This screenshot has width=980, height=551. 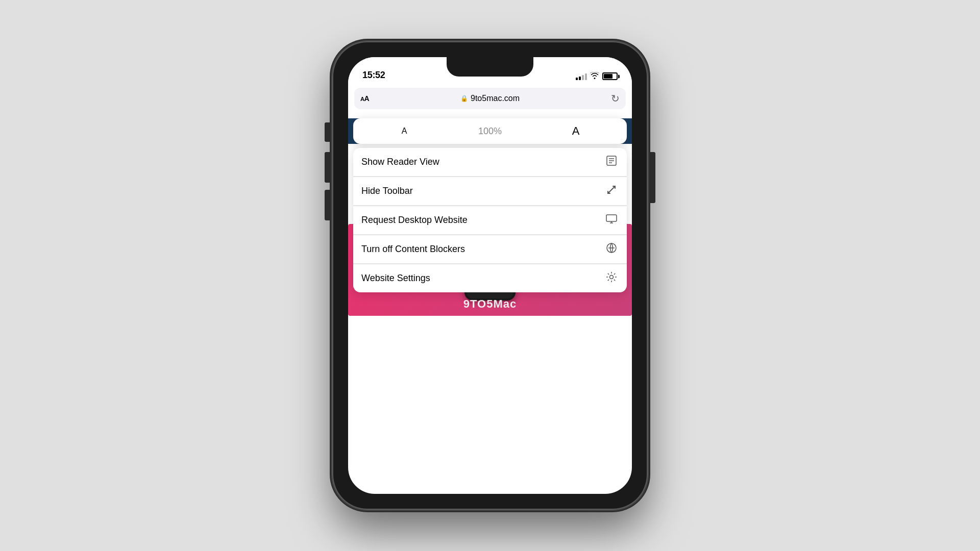 I want to click on font-percent-display: 100%, so click(x=490, y=132).